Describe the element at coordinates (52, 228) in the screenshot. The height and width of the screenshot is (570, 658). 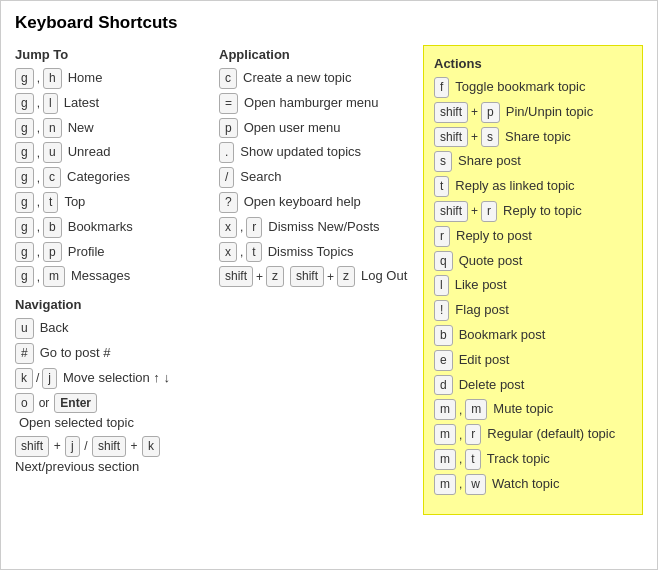
I see `key-b: b` at that location.